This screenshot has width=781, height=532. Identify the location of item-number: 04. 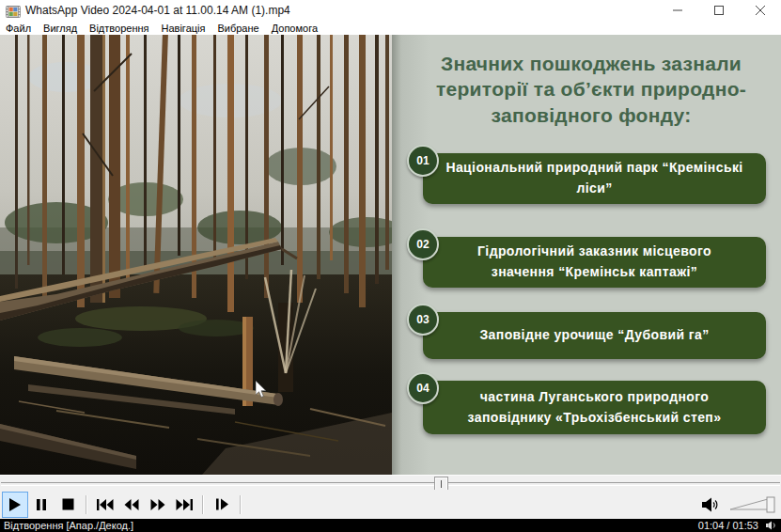
(423, 388).